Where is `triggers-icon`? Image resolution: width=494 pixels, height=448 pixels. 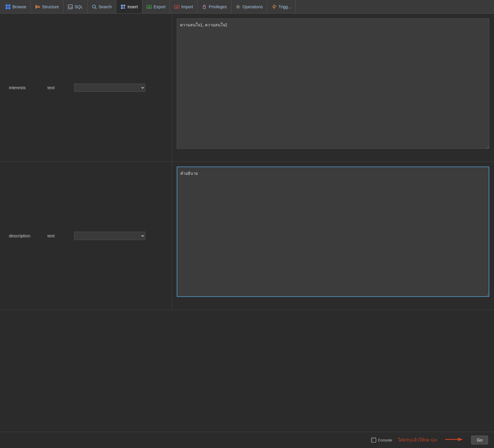
triggers-icon is located at coordinates (274, 7).